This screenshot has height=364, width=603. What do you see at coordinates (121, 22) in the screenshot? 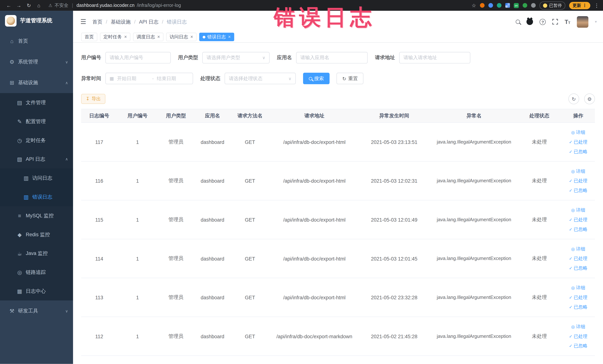
I see `breadcrumb-item: 基础设施` at bounding box center [121, 22].